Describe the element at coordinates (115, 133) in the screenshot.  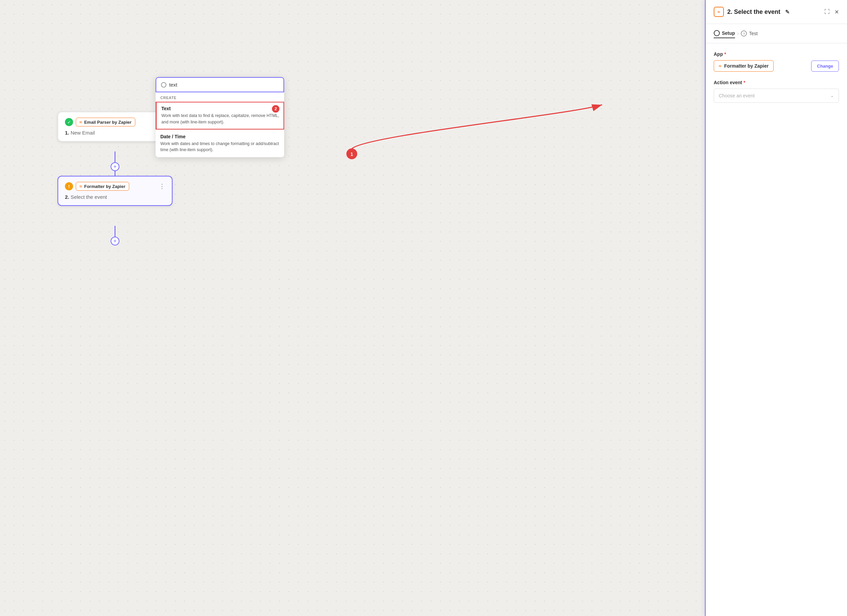
I see `node-title-1: 1. New Email` at that location.